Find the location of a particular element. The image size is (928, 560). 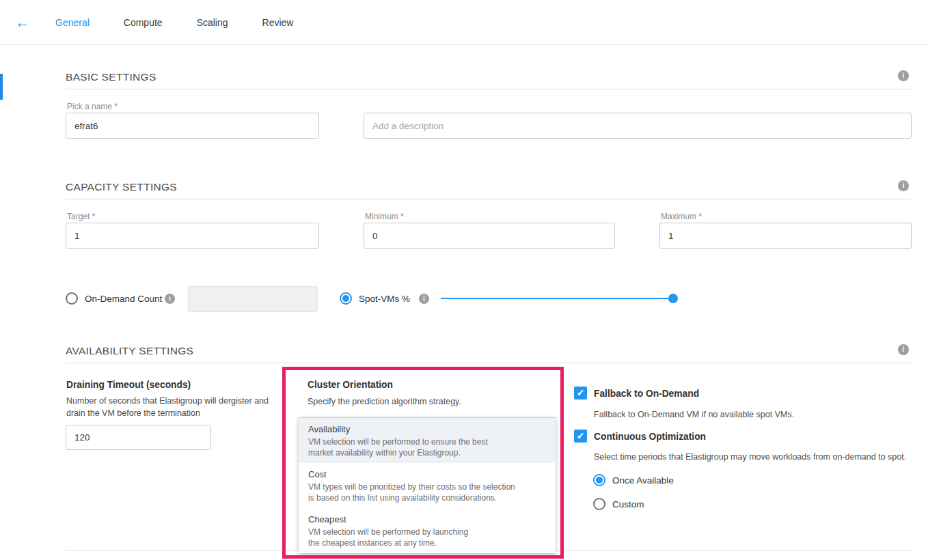

option-description: VM selection will be performed by launch… is located at coordinates (427, 537).